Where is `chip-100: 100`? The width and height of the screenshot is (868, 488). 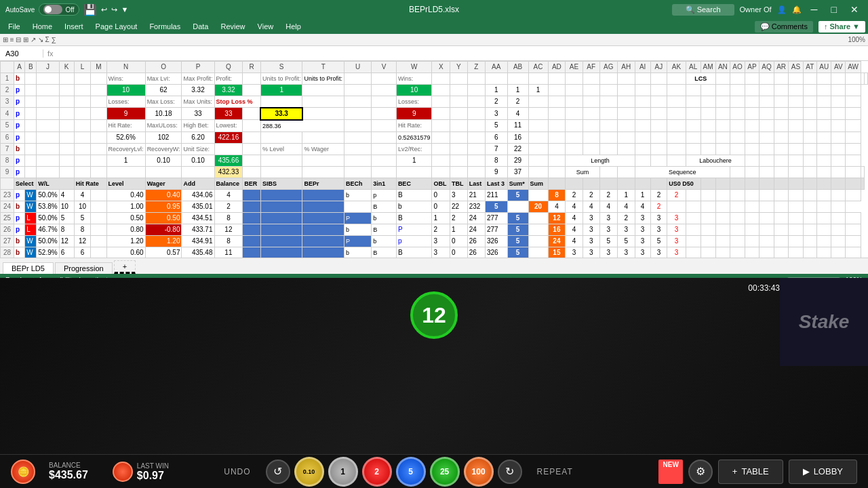
chip-100: 100 is located at coordinates (479, 472).